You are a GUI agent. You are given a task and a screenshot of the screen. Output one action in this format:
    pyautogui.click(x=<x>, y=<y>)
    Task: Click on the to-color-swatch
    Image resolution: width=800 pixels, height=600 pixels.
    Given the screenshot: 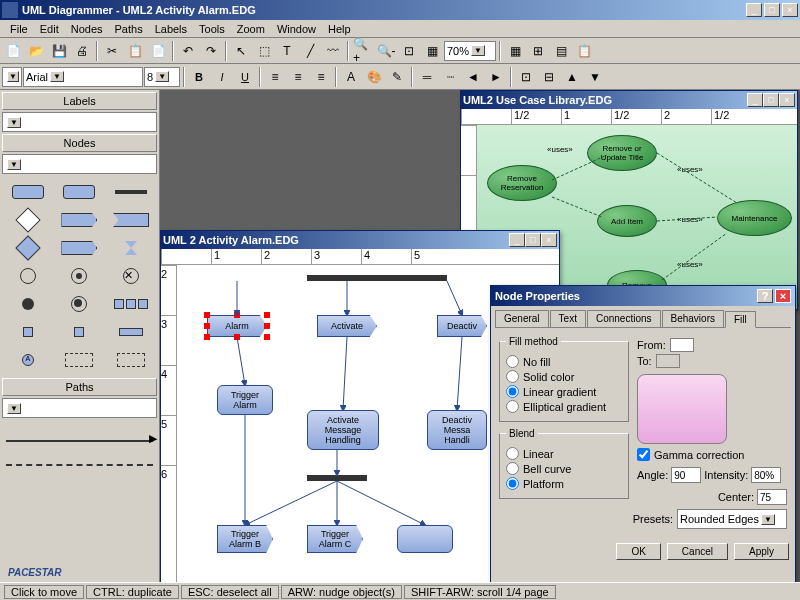 What is the action you would take?
    pyautogui.click(x=668, y=361)
    